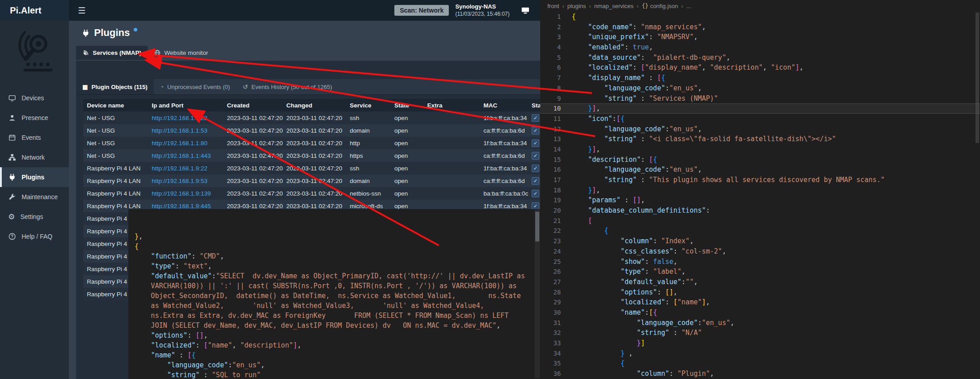 This screenshot has width=980, height=379. What do you see at coordinates (773, 78) in the screenshot?
I see `line-content: "display_name" : [{` at bounding box center [773, 78].